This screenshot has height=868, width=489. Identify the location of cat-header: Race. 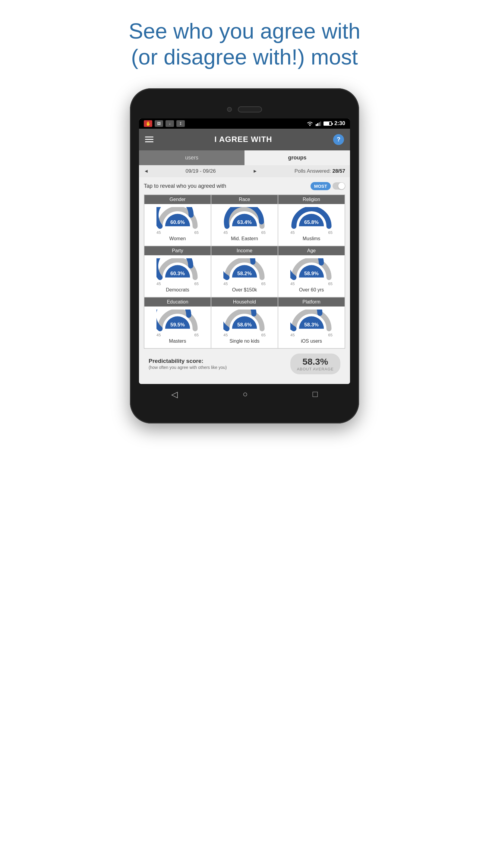
(245, 199).